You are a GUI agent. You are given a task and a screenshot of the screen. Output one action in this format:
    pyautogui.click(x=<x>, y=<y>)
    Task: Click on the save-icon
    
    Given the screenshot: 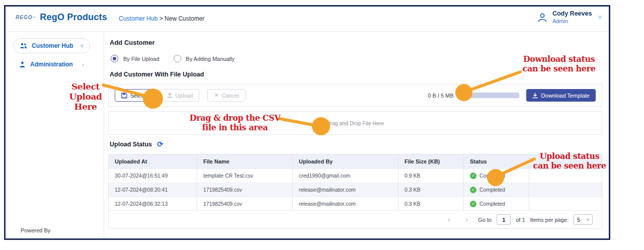 What is the action you would take?
    pyautogui.click(x=124, y=96)
    